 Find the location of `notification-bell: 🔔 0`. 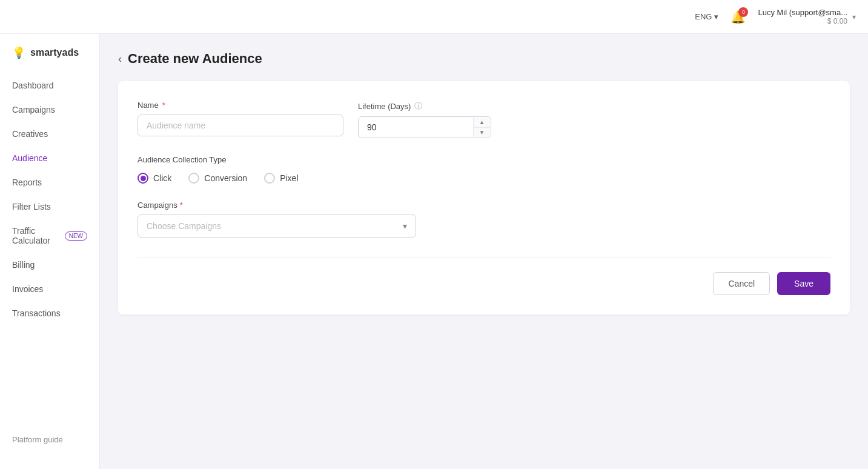

notification-bell: 🔔 0 is located at coordinates (738, 17).